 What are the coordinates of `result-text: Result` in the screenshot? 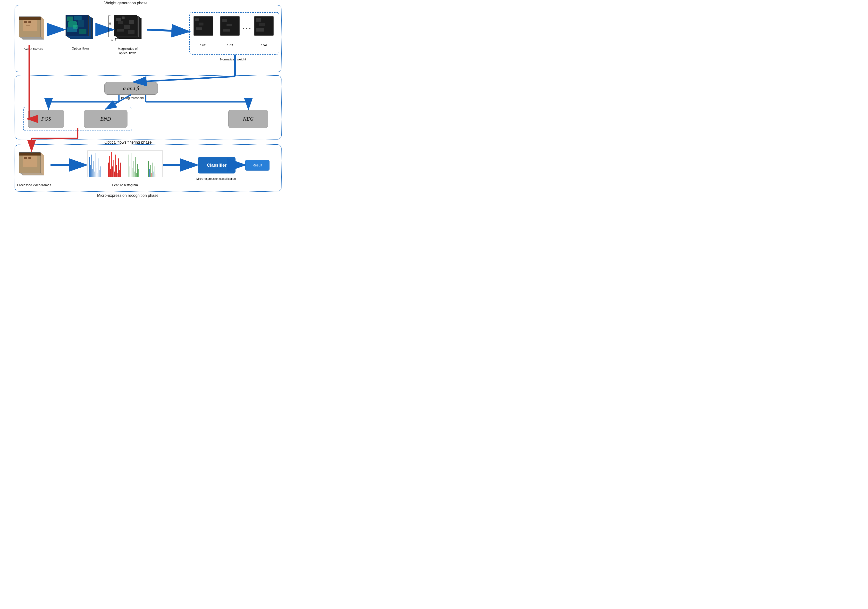 It's located at (257, 165).